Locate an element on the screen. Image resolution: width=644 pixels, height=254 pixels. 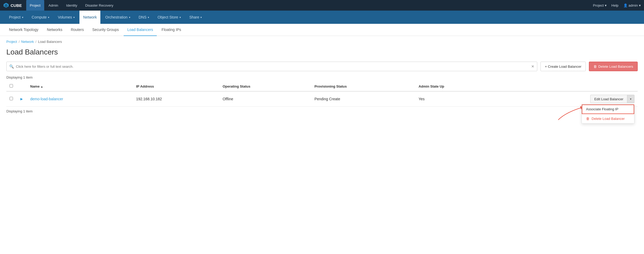
search-clear-icon: ✕ is located at coordinates (533, 66).